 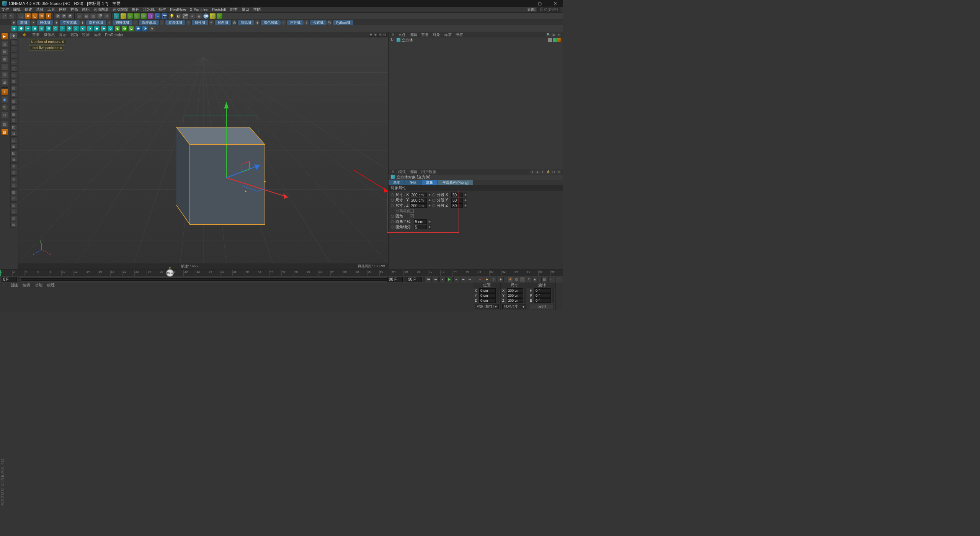 What do you see at coordinates (39, 285) in the screenshot?
I see `mm-menu-function: 功能` at bounding box center [39, 285].